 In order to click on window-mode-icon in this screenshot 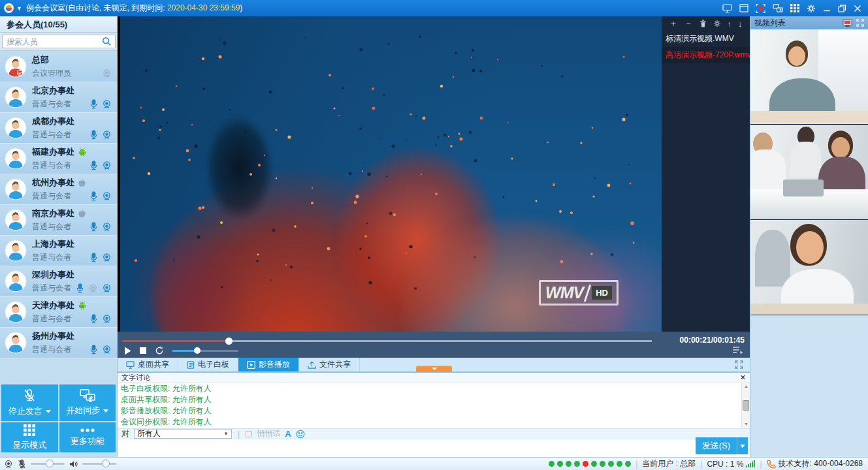, I will do `click(744, 8)`.